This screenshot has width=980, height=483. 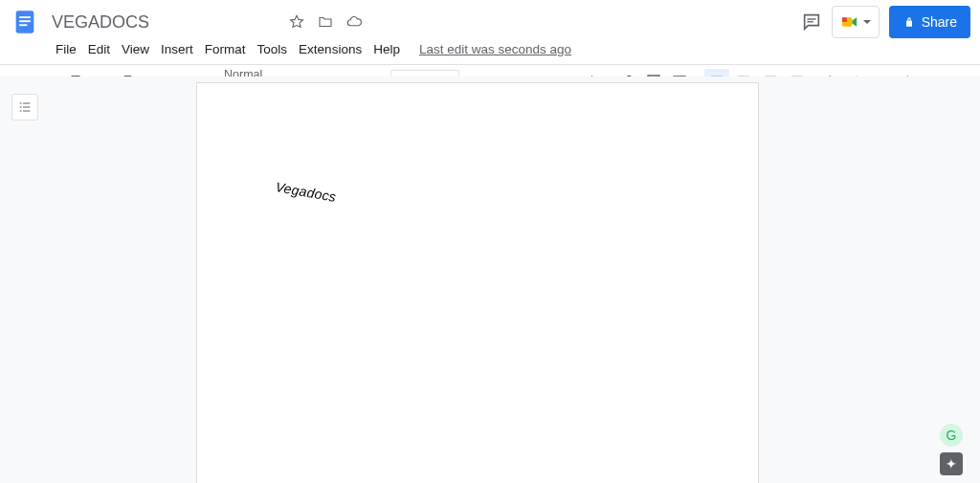 I want to click on cloud-status-icon, so click(x=354, y=22).